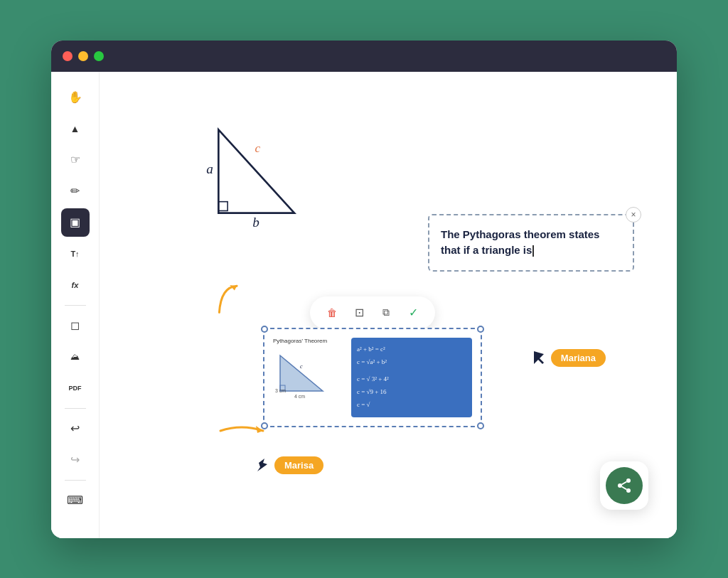 The image size is (728, 578). Describe the element at coordinates (75, 326) in the screenshot. I see `eraser-tool: ◻` at that location.